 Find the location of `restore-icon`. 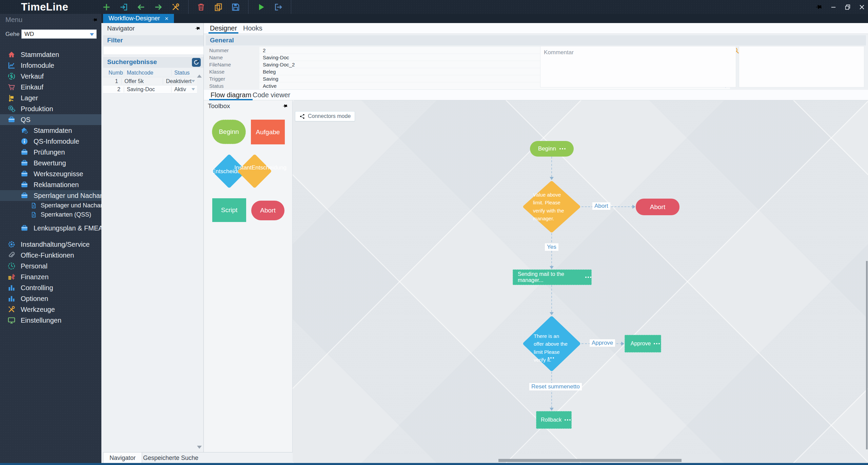

restore-icon is located at coordinates (848, 7).